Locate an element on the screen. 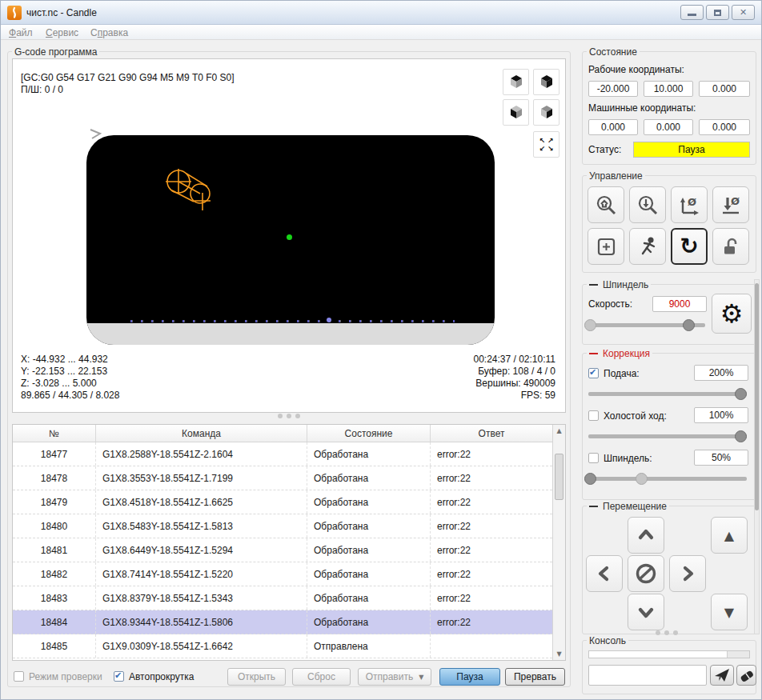 Image resolution: width=762 pixels, height=700 pixels. restore-origin-button: ↻ is located at coordinates (689, 246).